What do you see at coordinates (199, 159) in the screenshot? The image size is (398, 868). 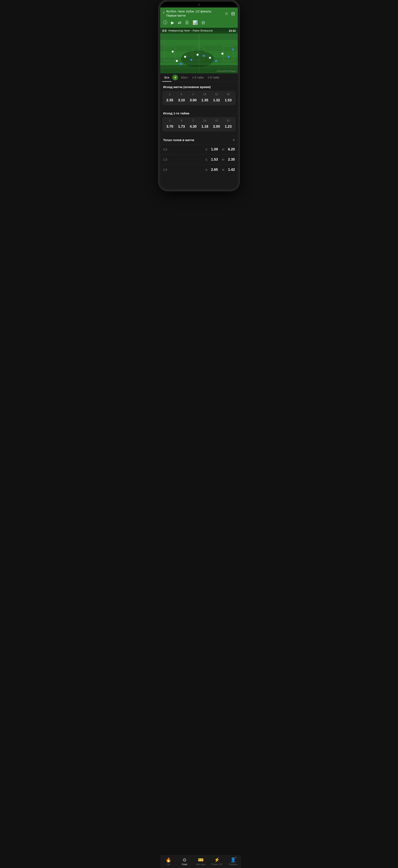 I see `total-row-1: 1.5 Б 1.53 М 2.35` at bounding box center [199, 159].